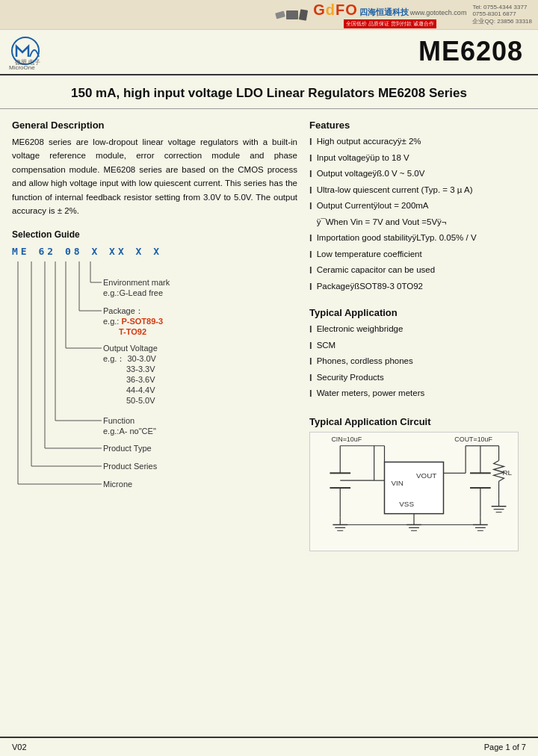 This screenshot has height=756, width=538. I want to click on svg-text: Output Voltage, so click(130, 348).